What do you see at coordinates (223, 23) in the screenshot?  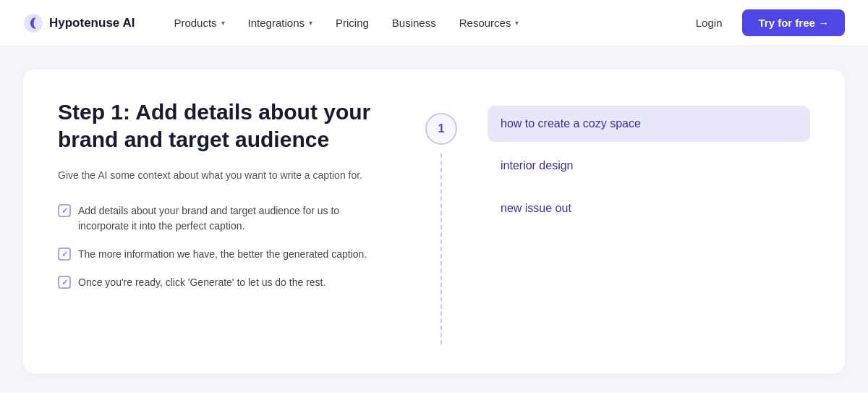 I see `products-chevron-icon: ▾` at bounding box center [223, 23].